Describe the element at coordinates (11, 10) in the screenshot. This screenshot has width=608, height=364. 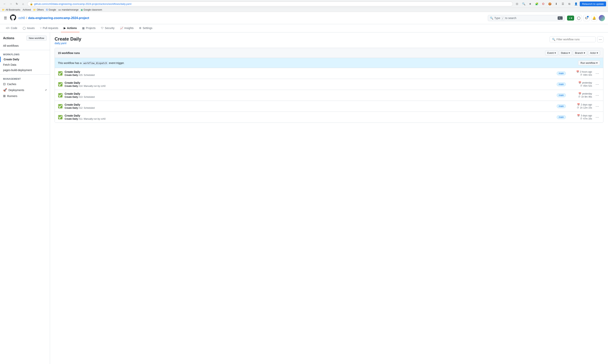
I see `bookmark-all-bookmarks: 📁 All Bookmarks` at that location.